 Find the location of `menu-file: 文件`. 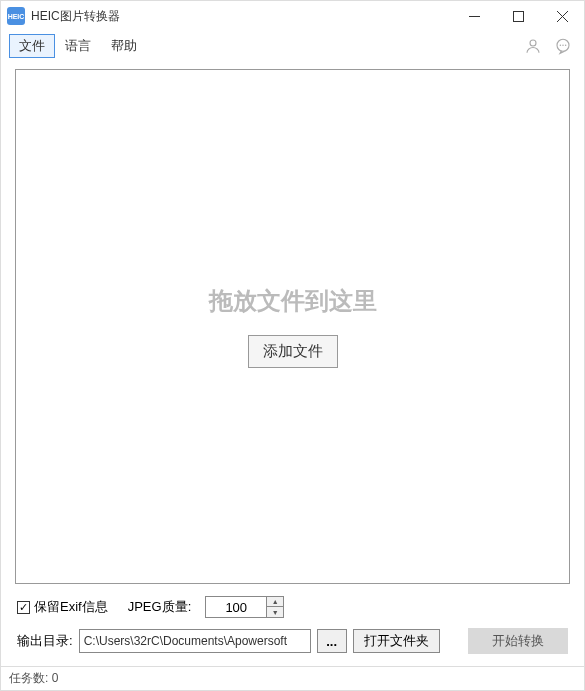

menu-file: 文件 is located at coordinates (32, 46).